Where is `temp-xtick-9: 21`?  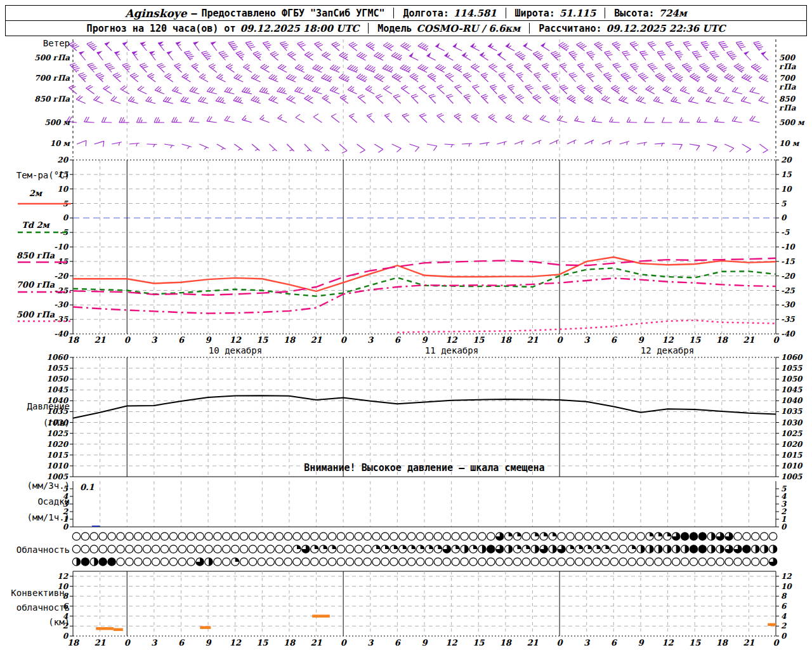
temp-xtick-9: 21 is located at coordinates (316, 340).